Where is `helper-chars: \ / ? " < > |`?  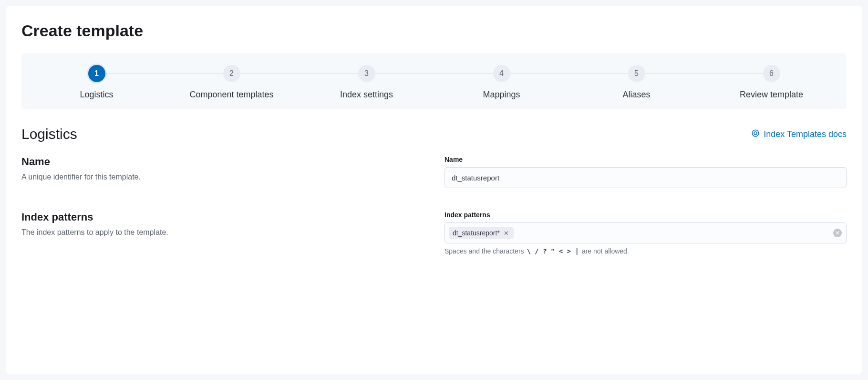 helper-chars: \ / ? " < > | is located at coordinates (553, 251).